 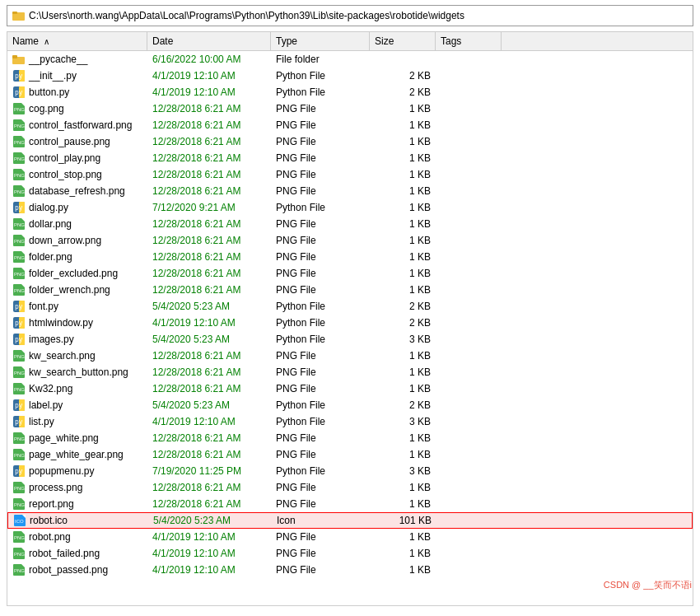 I want to click on table-row: PNG cog.png 12/28/2018 6:21 AM PNG File …, so click(x=350, y=109).